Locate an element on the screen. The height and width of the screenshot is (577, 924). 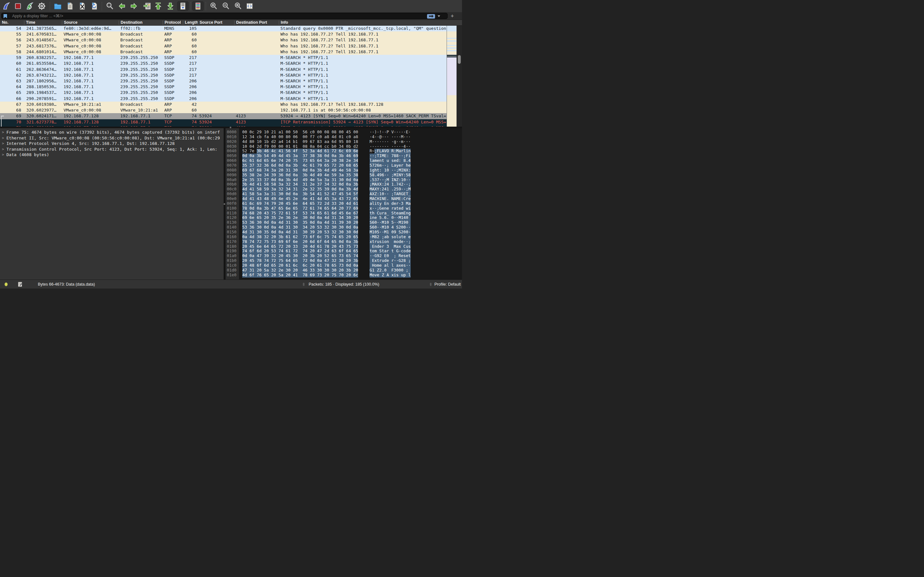
packet-row-58: 58244.6801014…VMware_c0:00:08BroadcastAR… is located at coordinates (231, 52).